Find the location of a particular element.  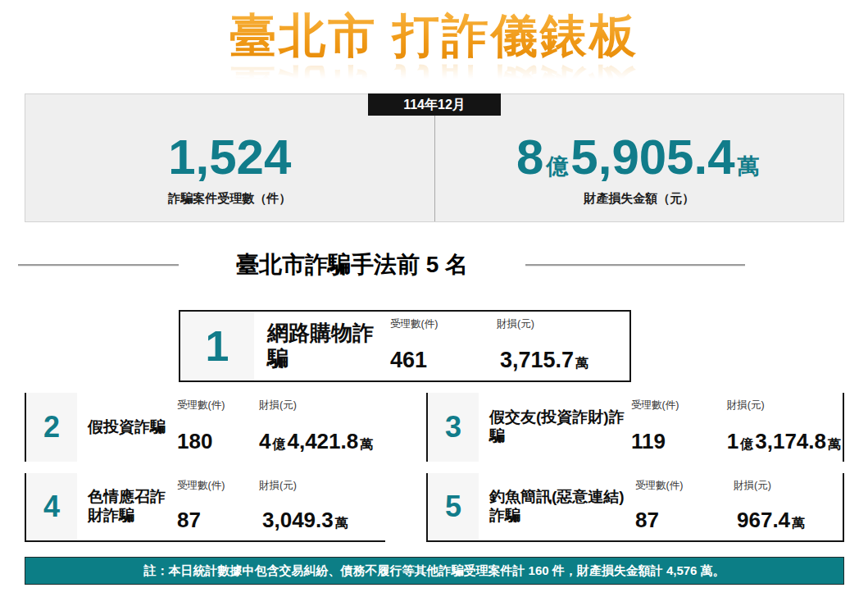

fraud-name: 釣魚簡訊(惡意連結)詐騙 is located at coordinates (562, 507).